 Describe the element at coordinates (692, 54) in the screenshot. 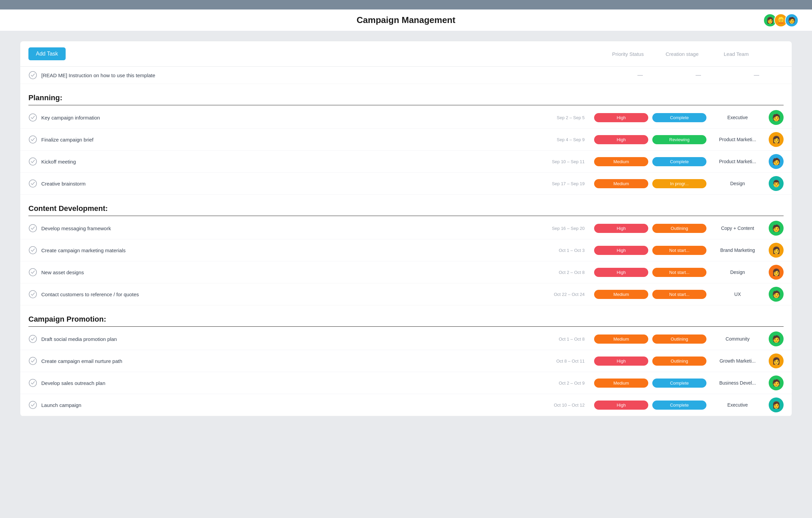

I see `column-headers: Priority Status Creation stage Lead Team` at that location.